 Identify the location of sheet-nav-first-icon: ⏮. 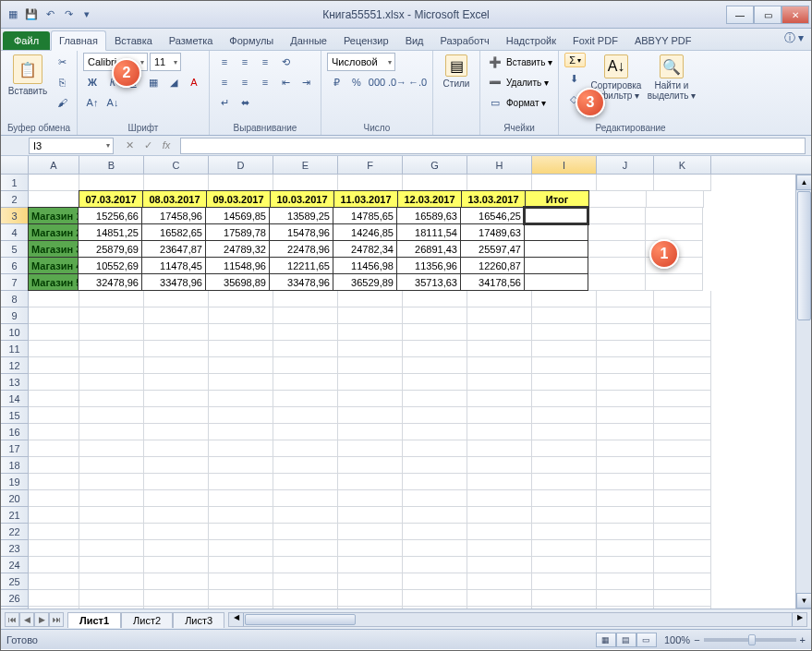
(12, 620).